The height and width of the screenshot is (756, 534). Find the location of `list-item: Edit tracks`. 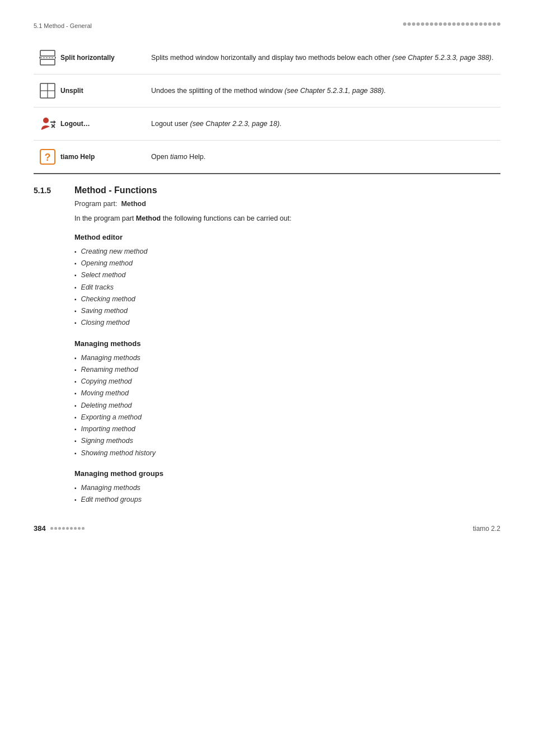

list-item: Edit tracks is located at coordinates (288, 288).